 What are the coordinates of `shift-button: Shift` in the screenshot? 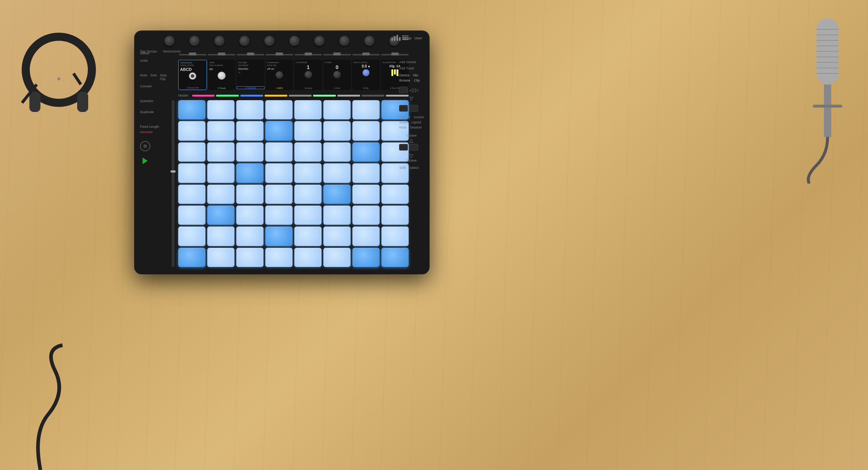 It's located at (402, 168).